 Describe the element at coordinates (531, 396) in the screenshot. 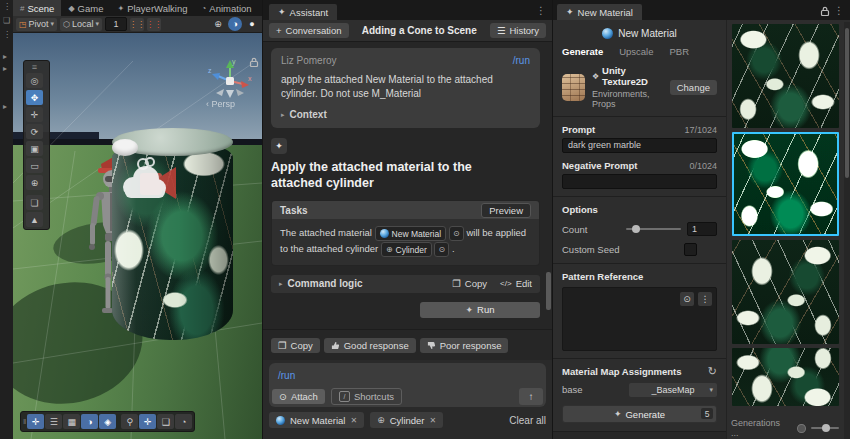

I see `send-button: ↑` at that location.